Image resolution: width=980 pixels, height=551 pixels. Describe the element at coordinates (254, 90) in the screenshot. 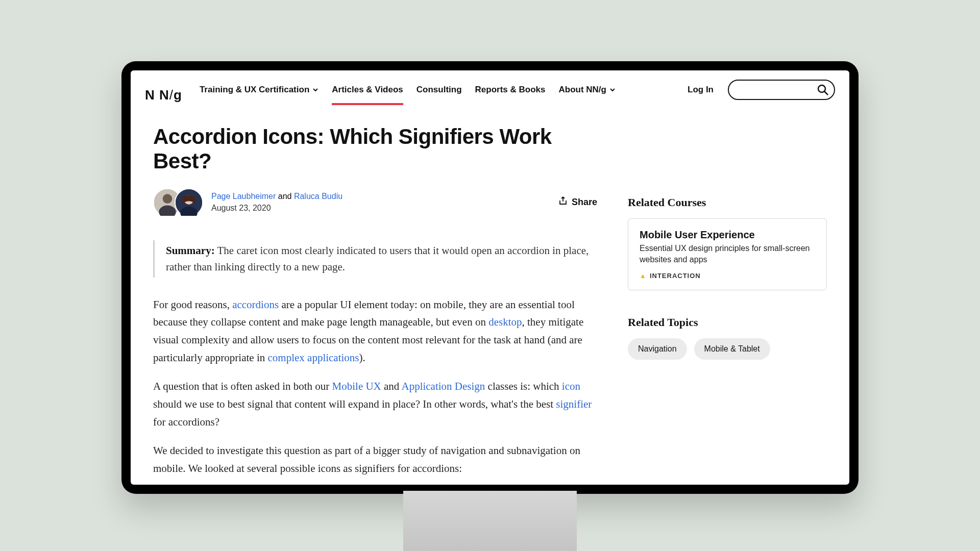

I see `nav-training-label: Training & UX Certification` at that location.